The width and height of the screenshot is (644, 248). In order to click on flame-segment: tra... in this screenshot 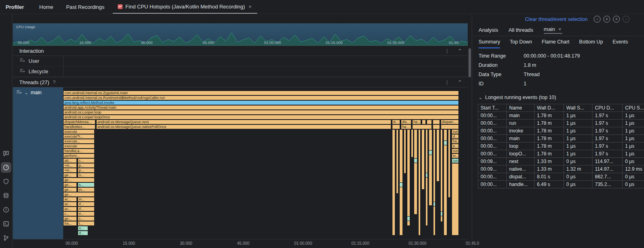, I will do `click(70, 223)`.